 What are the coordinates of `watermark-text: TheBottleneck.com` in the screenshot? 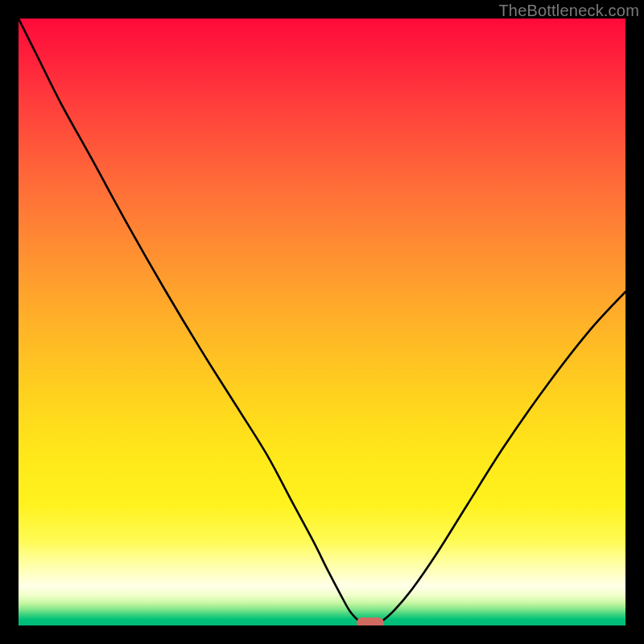 It's located at (568, 11).